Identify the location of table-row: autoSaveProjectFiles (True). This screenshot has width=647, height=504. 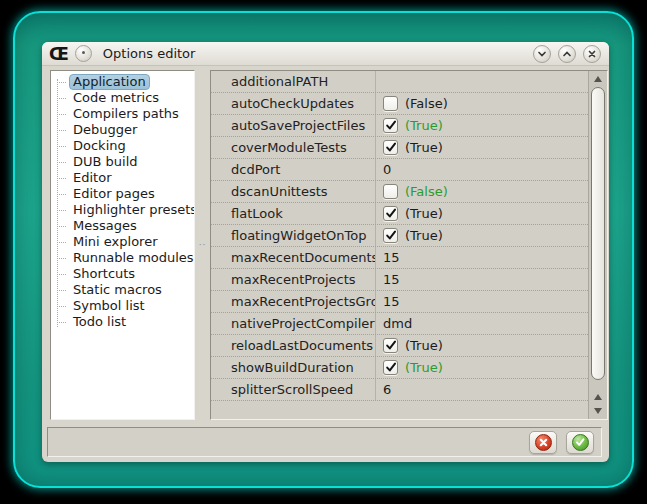
(400, 126).